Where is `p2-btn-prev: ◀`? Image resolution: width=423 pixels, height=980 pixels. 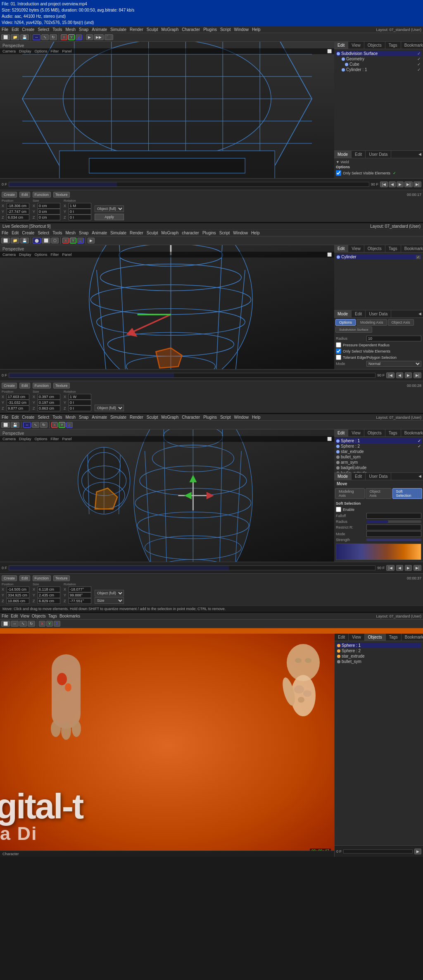 p2-btn-prev: ◀ is located at coordinates (400, 375).